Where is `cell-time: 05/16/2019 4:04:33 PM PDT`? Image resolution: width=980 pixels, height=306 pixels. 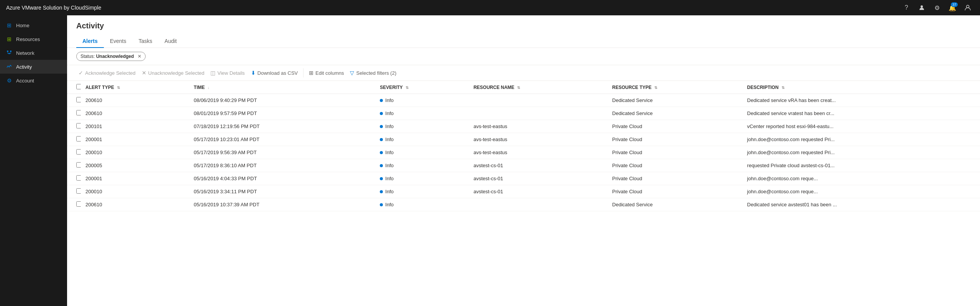
cell-time: 05/16/2019 4:04:33 PM PDT is located at coordinates (282, 179).